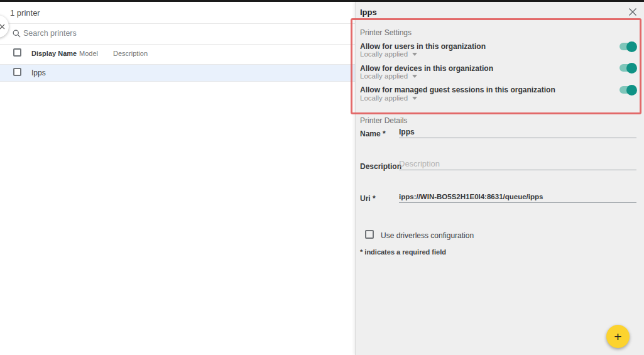  I want to click on uri-field, so click(518, 197).